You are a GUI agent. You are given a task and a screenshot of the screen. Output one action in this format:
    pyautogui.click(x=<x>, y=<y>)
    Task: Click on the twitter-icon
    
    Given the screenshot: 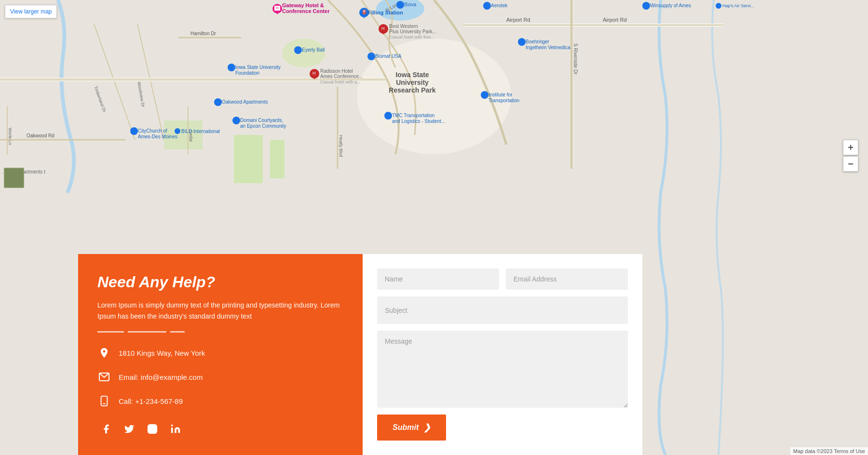 What is the action you would take?
    pyautogui.click(x=129, y=429)
    